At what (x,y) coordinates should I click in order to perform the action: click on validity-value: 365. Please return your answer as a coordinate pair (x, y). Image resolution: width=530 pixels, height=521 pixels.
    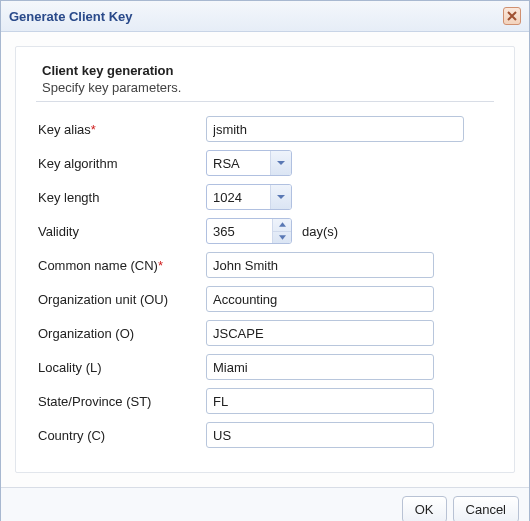
    Looking at the image, I should click on (240, 231).